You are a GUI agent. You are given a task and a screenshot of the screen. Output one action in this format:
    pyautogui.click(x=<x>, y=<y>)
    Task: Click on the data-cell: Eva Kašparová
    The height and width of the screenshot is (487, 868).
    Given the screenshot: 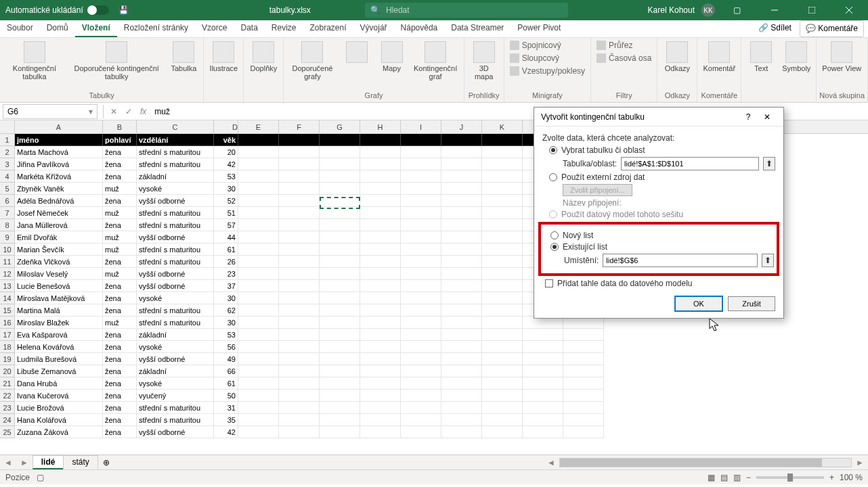 What is the action you would take?
    pyautogui.click(x=59, y=335)
    